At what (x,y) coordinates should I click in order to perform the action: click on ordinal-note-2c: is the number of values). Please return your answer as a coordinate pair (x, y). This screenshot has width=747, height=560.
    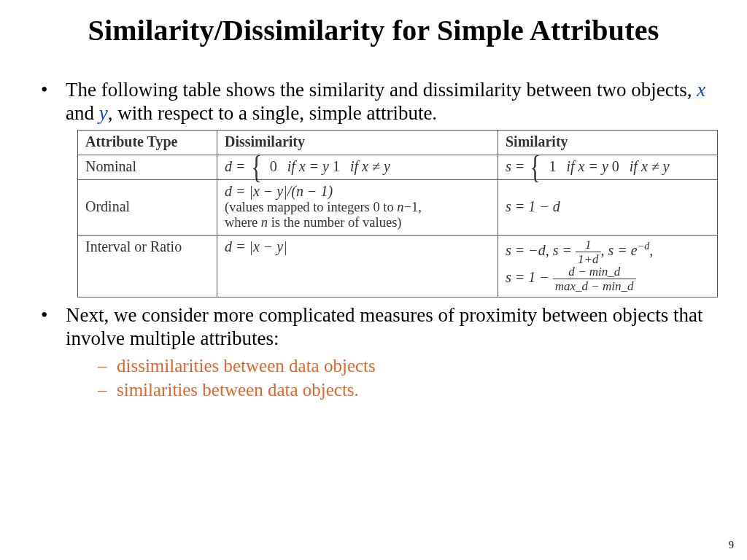
    Looking at the image, I should click on (334, 222).